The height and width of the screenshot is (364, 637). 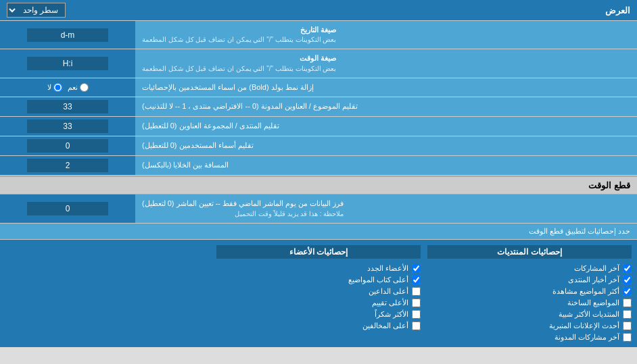 I want to click on bold-yes-label: نعم, so click(x=78, y=88).